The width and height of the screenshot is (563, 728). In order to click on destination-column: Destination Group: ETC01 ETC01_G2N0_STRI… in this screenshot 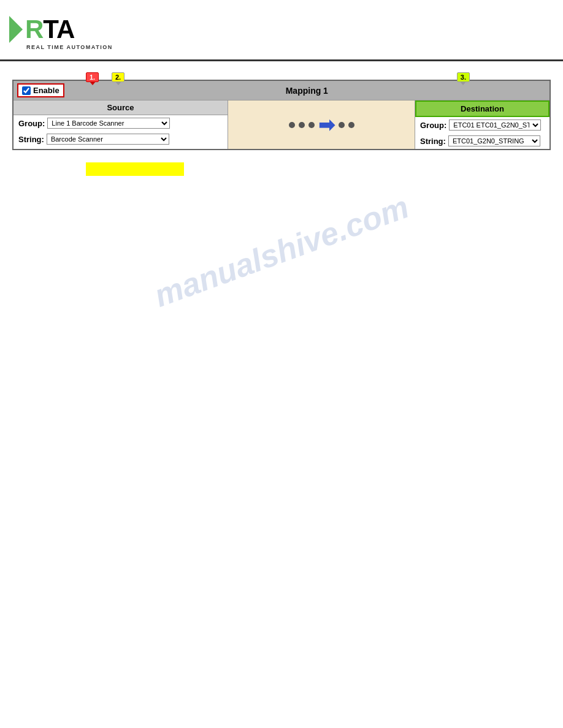, I will do `click(482, 125)`.